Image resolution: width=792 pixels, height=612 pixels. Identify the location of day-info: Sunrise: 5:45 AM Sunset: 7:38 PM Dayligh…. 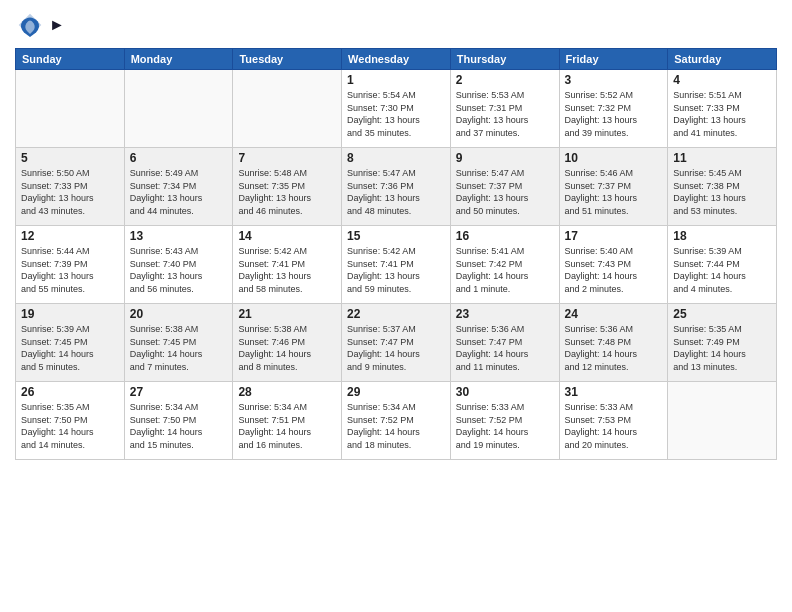
(722, 192).